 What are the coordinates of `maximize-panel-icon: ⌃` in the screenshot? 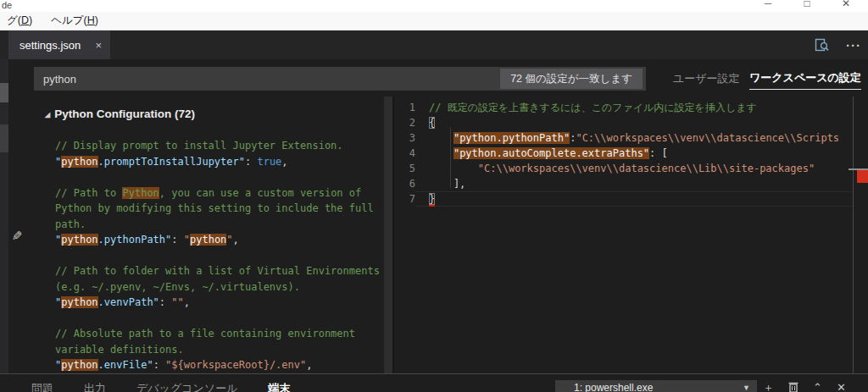 It's located at (817, 387).